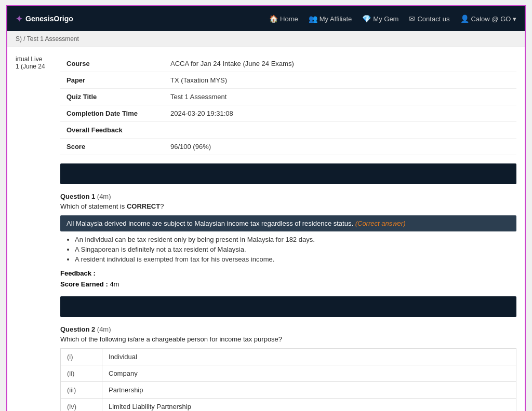 This screenshot has height=411, width=532. Describe the element at coordinates (330, 19) in the screenshot. I see `nav-affiliate: 👥 My Affiliate` at that location.